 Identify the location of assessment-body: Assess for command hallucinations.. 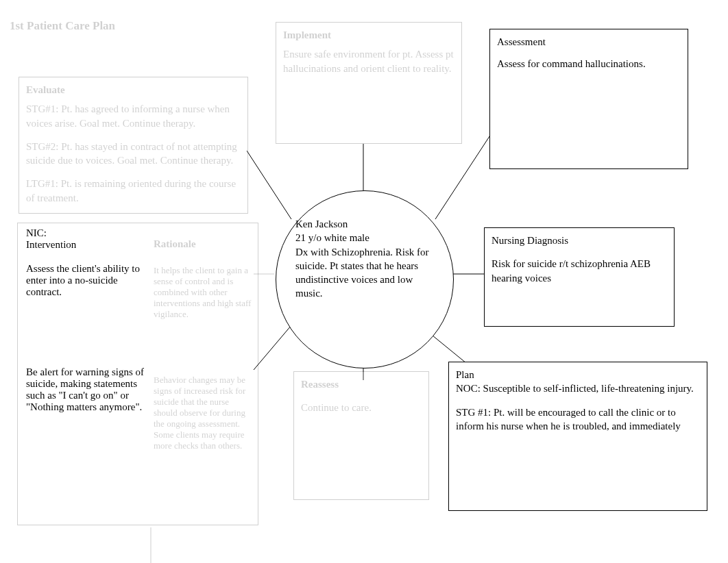
(589, 64).